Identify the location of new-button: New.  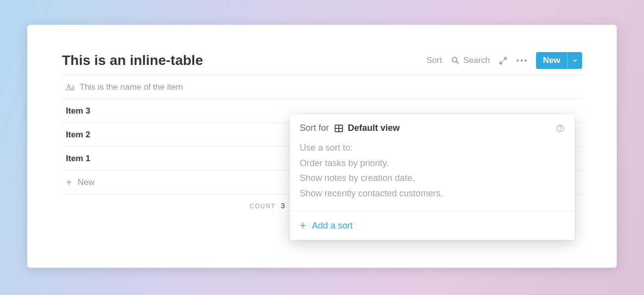
(559, 60).